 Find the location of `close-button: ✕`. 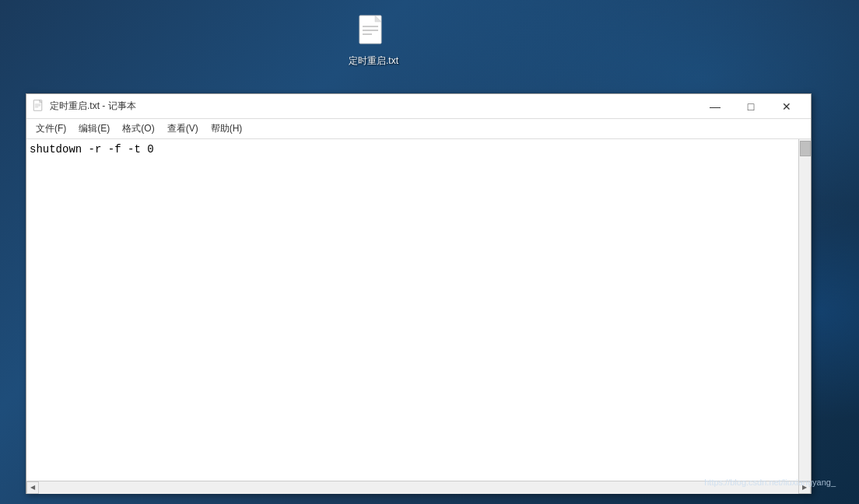

close-button: ✕ is located at coordinates (787, 107).